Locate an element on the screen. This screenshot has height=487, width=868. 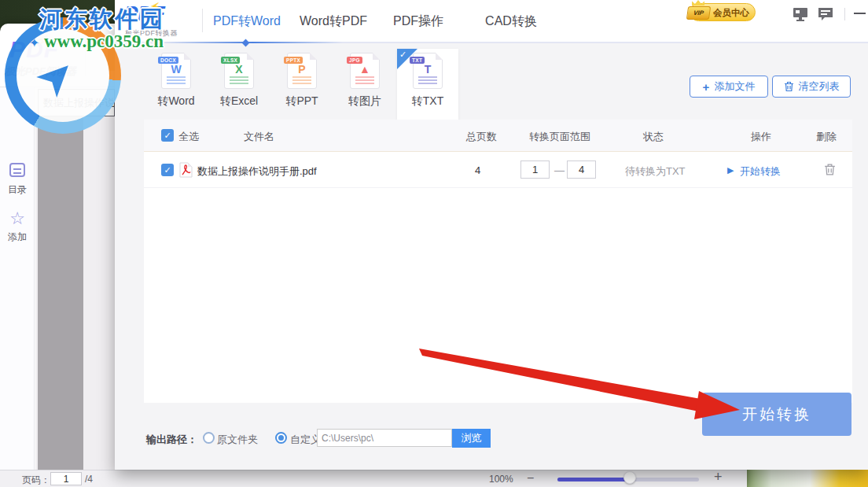
document-viewport is located at coordinates (75, 293).